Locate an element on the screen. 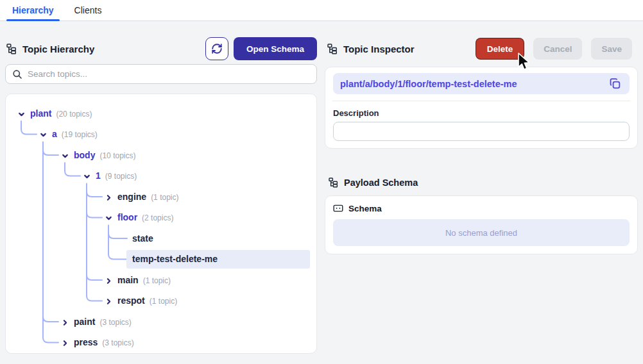 The height and width of the screenshot is (364, 643). tab-hierarchy: Hierarchy is located at coordinates (33, 10).